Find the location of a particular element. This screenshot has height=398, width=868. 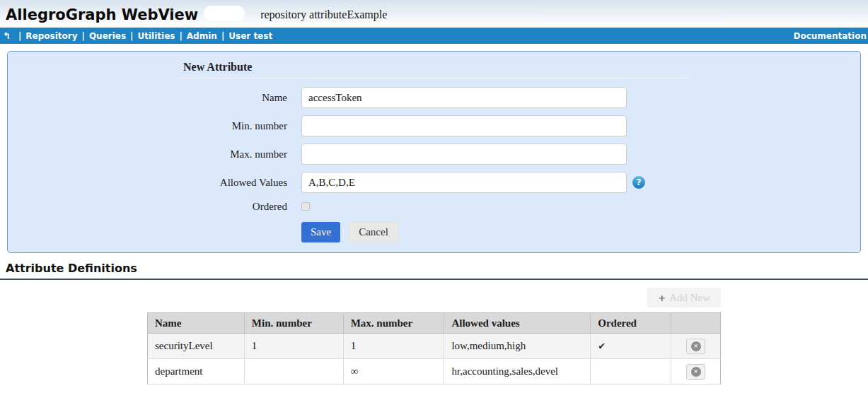

nav-item-repository: Repository is located at coordinates (51, 36).